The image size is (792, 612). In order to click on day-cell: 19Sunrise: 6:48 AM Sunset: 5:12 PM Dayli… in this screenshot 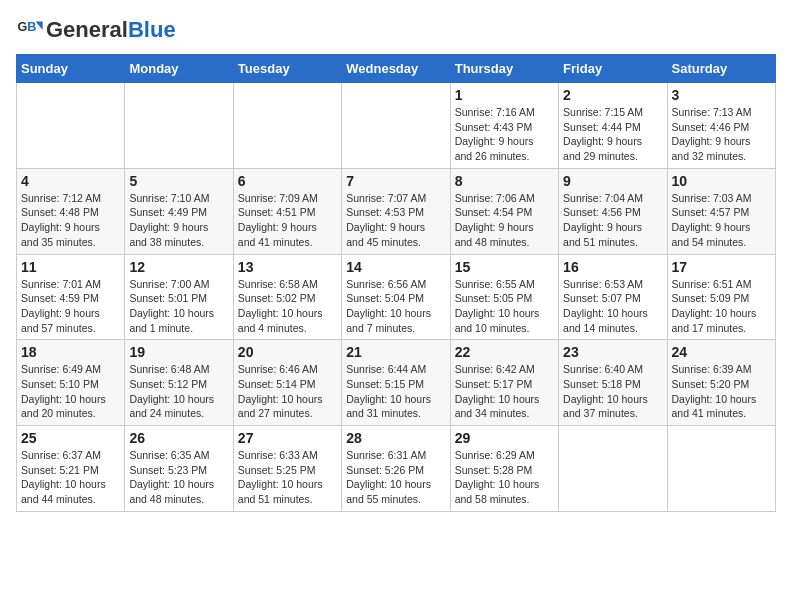, I will do `click(179, 383)`.